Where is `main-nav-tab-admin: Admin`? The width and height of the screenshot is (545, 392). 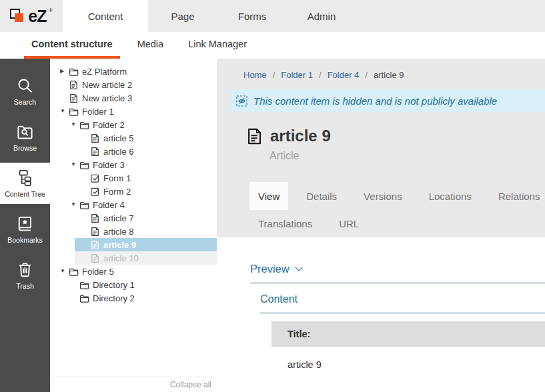
main-nav-tab-admin: Admin is located at coordinates (322, 16).